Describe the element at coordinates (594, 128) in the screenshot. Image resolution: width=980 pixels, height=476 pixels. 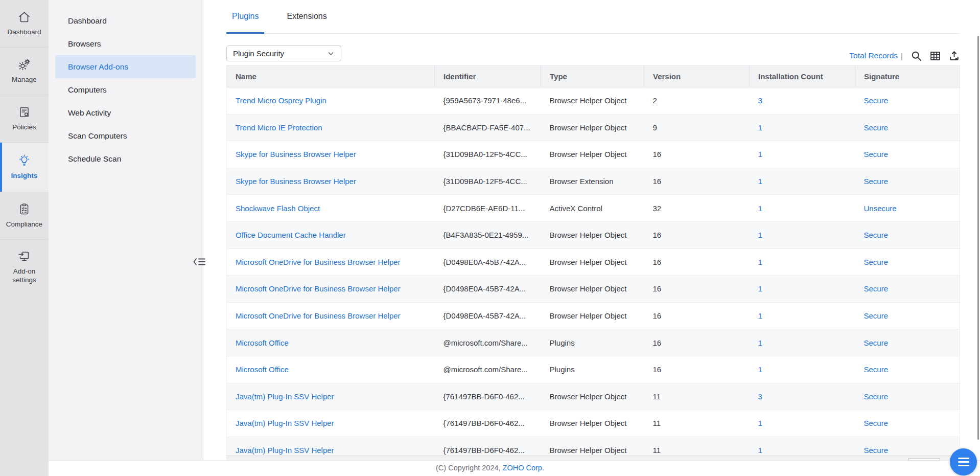
I see `table-row: Trend Micro IE Protection {BBACBAFD-FA5E…` at that location.